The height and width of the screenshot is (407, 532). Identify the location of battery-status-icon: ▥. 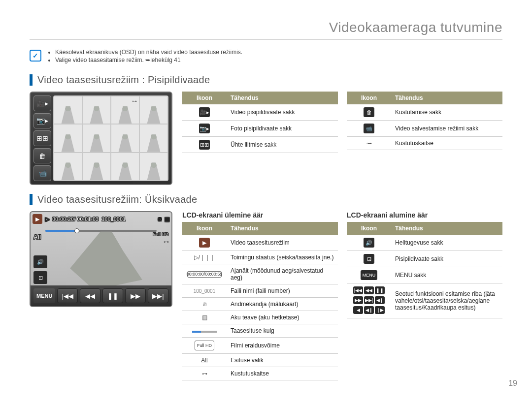
(167, 219).